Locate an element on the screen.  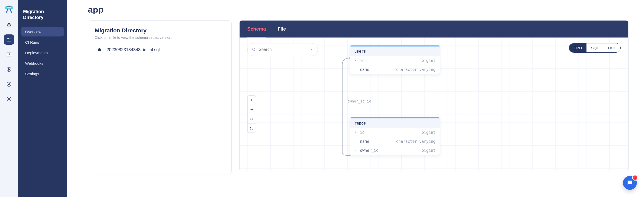
tab-file: File is located at coordinates (282, 29).